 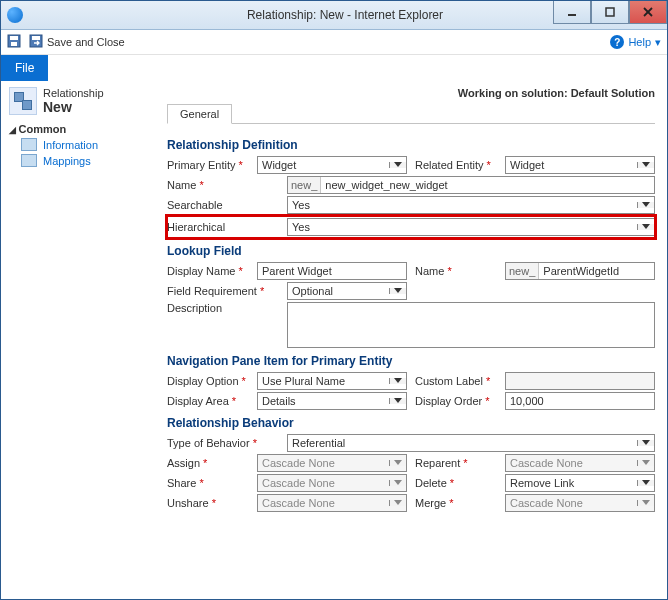 I want to click on label-description: Description, so click(x=227, y=308).